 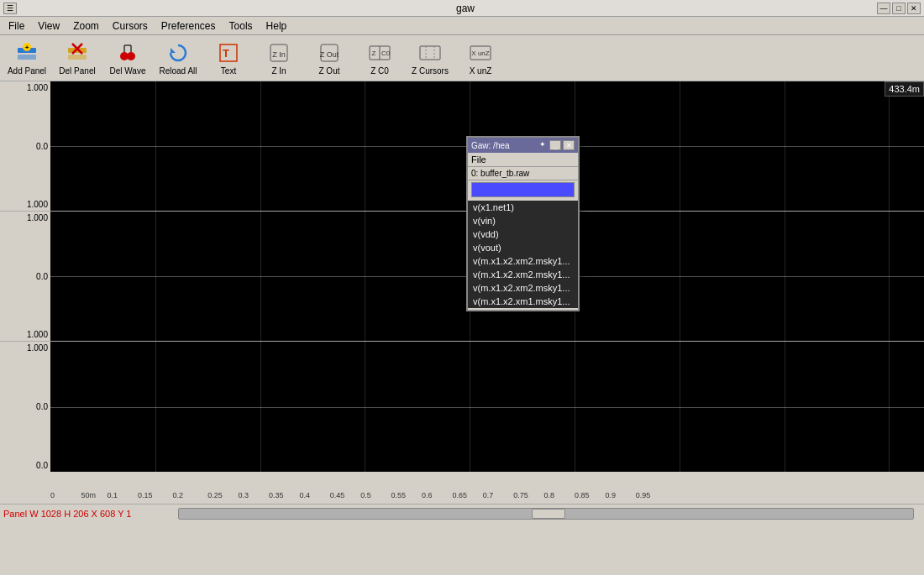 I want to click on floating-dialog: Gaw: /hea ✦ _ ✕ File 0: buffer_tb.raw v(…, so click(x=522, y=223).